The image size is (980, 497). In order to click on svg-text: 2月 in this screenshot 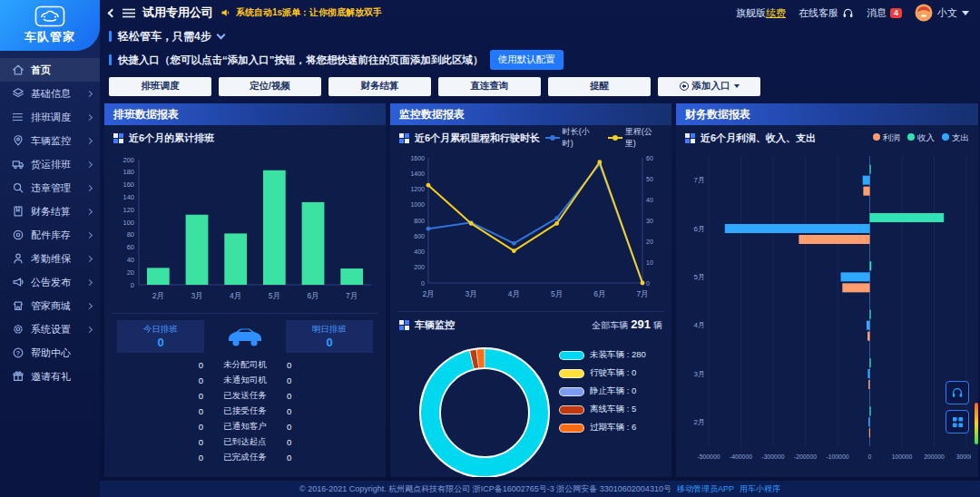, I will do `click(700, 423)`.